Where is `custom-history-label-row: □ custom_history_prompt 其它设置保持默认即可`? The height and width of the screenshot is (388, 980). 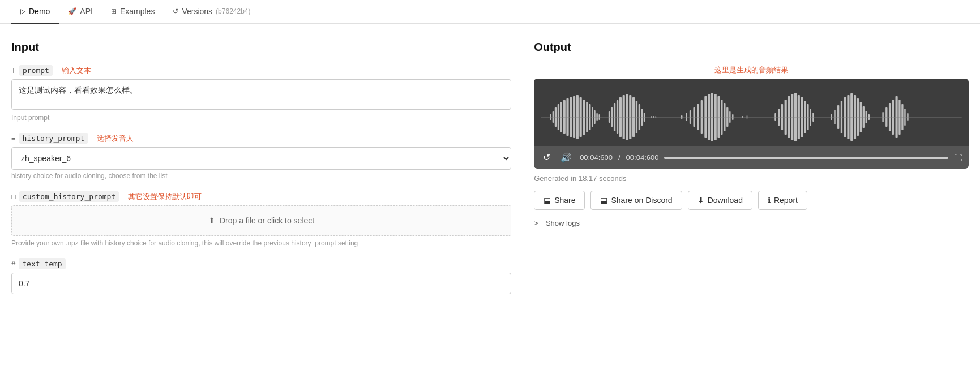
custom-history-label-row: □ custom_history_prompt 其它设置保持默认即可 is located at coordinates (262, 197).